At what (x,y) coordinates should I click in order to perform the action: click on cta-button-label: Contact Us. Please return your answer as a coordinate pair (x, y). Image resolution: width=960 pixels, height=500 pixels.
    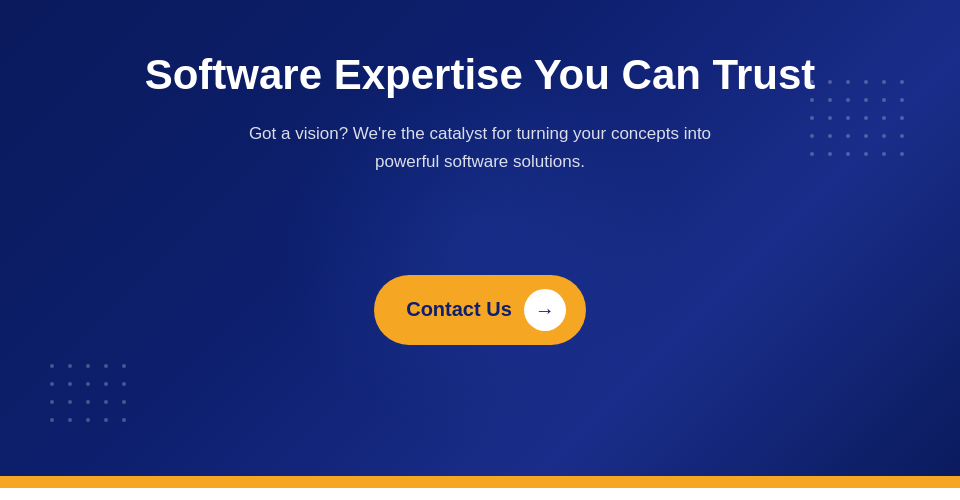
    Looking at the image, I should click on (459, 310).